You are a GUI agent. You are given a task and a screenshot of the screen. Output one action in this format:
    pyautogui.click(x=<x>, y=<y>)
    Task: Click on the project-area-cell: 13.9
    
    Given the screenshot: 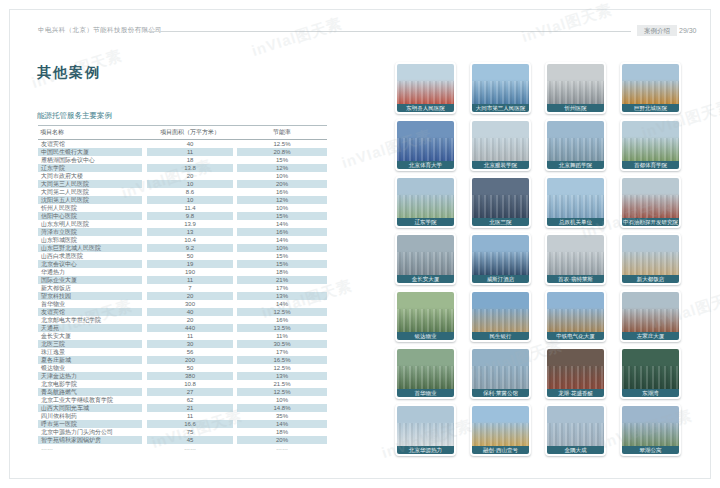 What is the action you would take?
    pyautogui.click(x=190, y=224)
    